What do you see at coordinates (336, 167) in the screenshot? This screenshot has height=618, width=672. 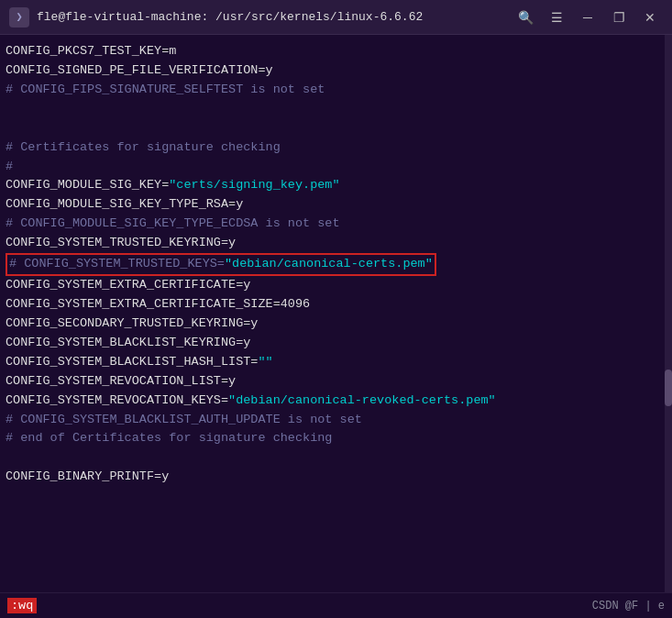 I see `terminal-line: #` at bounding box center [336, 167].